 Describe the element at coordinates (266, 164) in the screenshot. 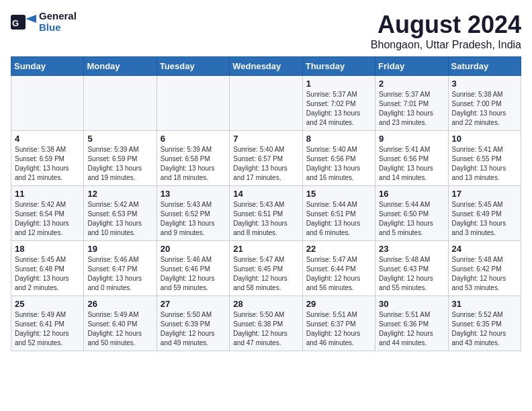

I see `day-info: Sunrise: 5:40 AM Sunset: 6:57 PM Dayligh…` at that location.